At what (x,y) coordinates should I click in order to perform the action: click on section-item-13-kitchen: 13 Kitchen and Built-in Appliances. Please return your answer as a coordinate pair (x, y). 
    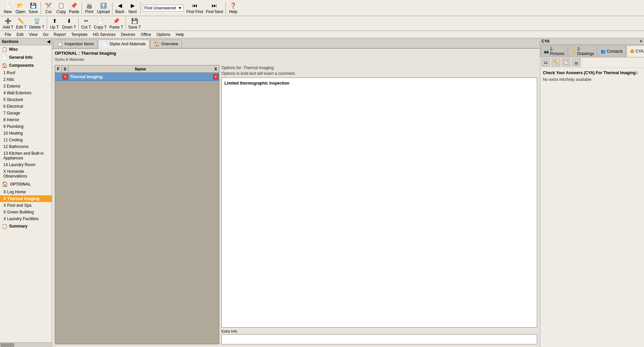
    Looking at the image, I should click on (26, 156).